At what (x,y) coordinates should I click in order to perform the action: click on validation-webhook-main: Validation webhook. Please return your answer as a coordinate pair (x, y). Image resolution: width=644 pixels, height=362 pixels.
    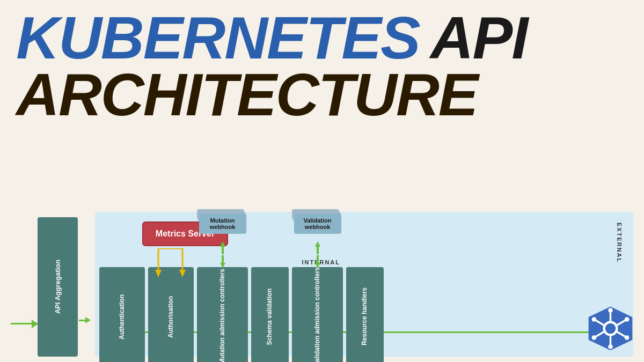
    Looking at the image, I should click on (318, 224).